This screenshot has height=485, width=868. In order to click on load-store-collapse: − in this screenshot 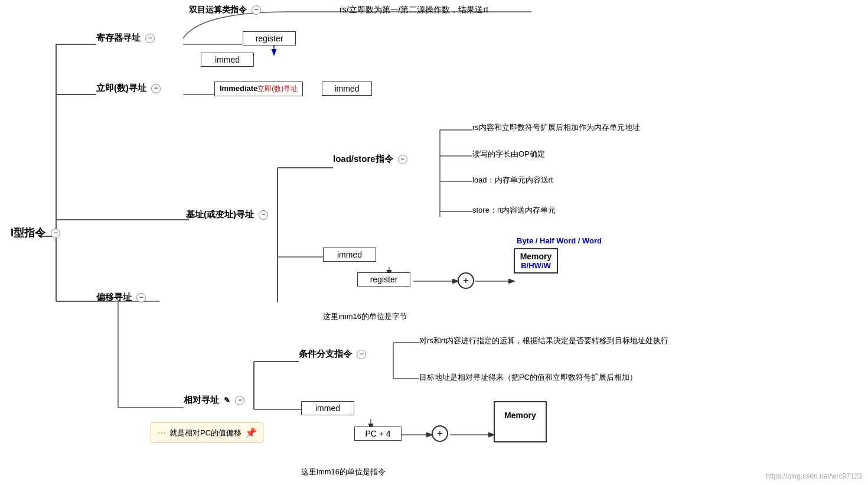, I will do `click(403, 160)`.